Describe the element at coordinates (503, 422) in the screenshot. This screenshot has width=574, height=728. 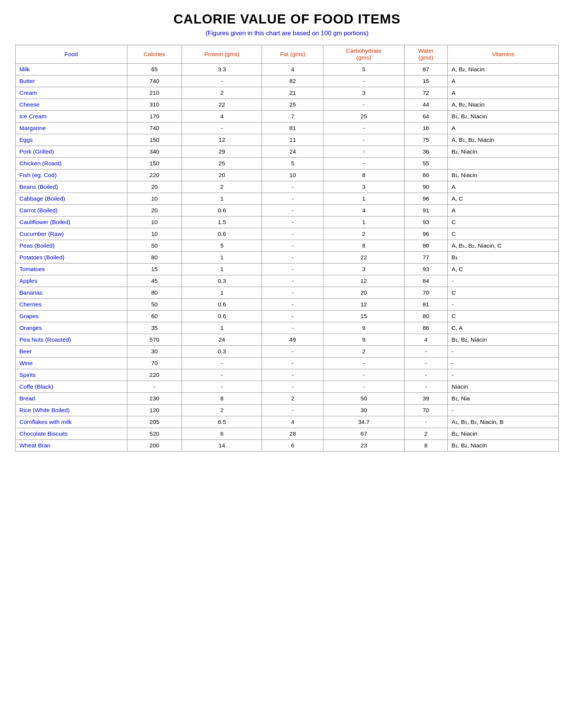
I see `cell-vitamins: A₁, B₁, B₂, Niacin, B` at that location.